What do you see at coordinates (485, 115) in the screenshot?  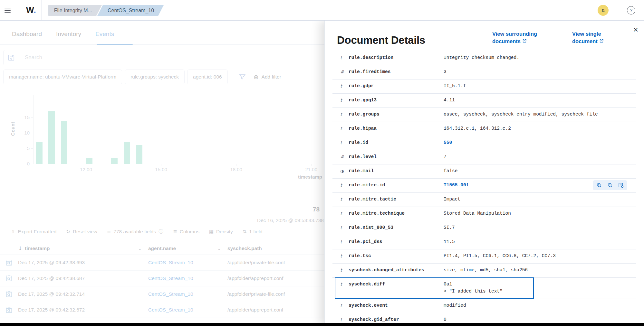 I see `field-row: t rule.groups ossec, syscheck, syscheck_…` at bounding box center [485, 115].